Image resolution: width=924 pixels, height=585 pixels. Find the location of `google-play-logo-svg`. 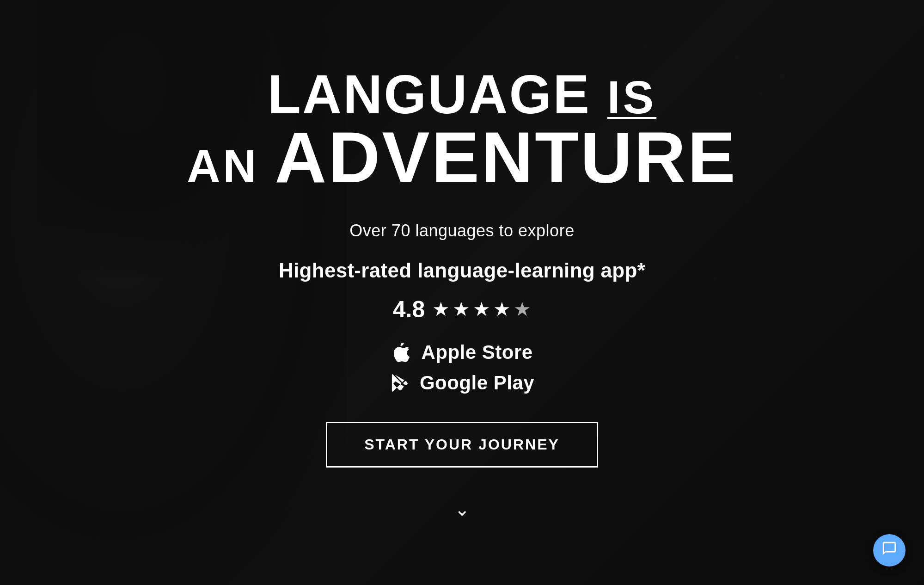

google-play-logo-svg is located at coordinates (400, 383).